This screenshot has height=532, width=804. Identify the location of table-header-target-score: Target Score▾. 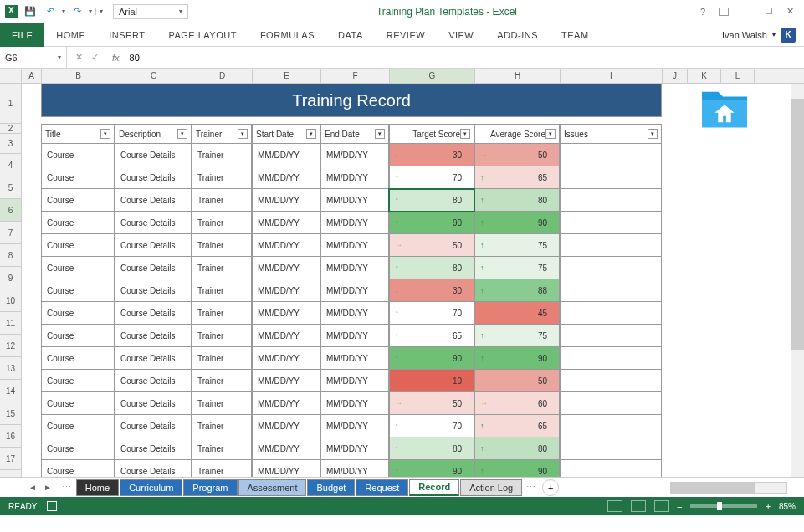
(432, 134).